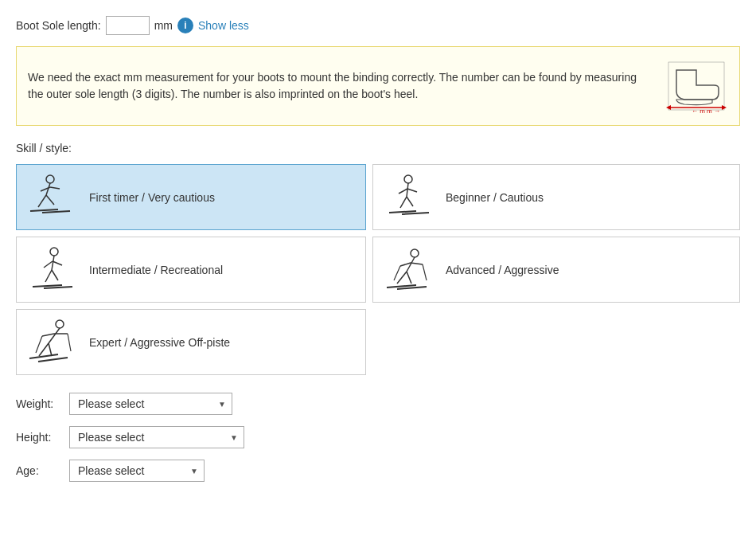 The height and width of the screenshot is (536, 756). Describe the element at coordinates (378, 471) in the screenshot. I see `age-row: Age: Please select` at that location.